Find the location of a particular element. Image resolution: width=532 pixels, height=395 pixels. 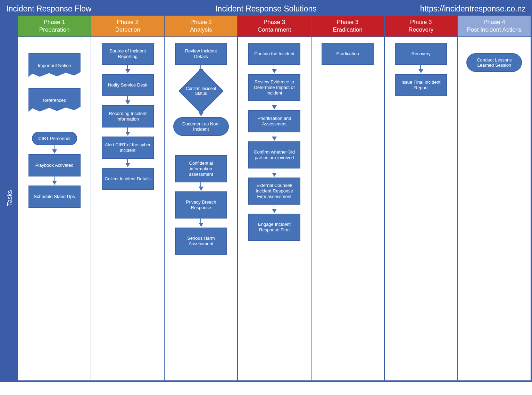

phase-name: Preparation is located at coordinates (55, 30).